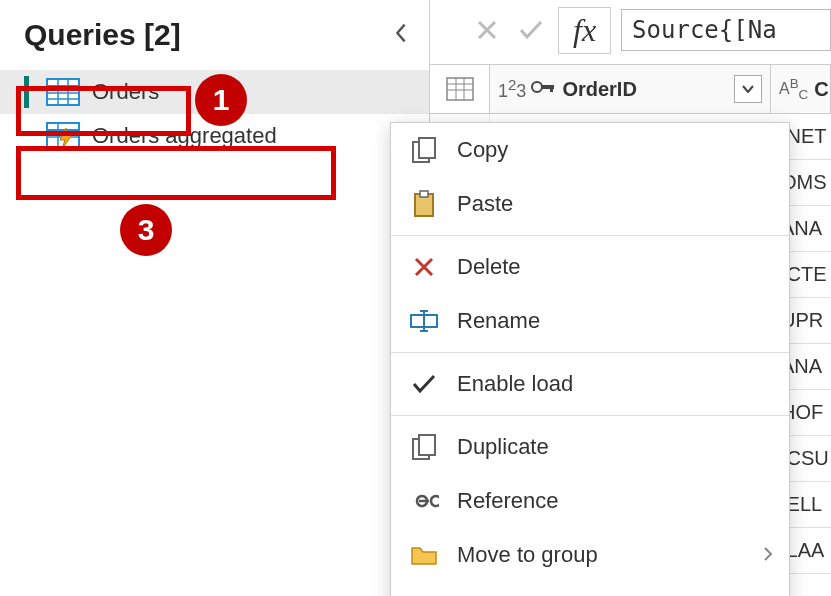 Image resolution: width=831 pixels, height=596 pixels. Describe the element at coordinates (590, 204) in the screenshot. I see `menu-paste: Paste` at that location.